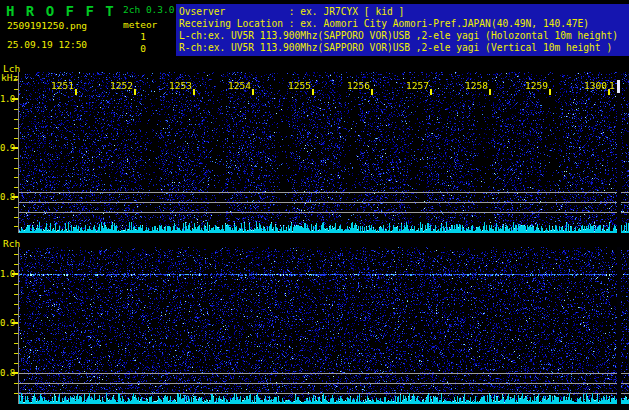 This screenshot has height=410, width=629. Describe the element at coordinates (47, 44) in the screenshot. I see `date-time: 25.09.19 12:50` at that location.